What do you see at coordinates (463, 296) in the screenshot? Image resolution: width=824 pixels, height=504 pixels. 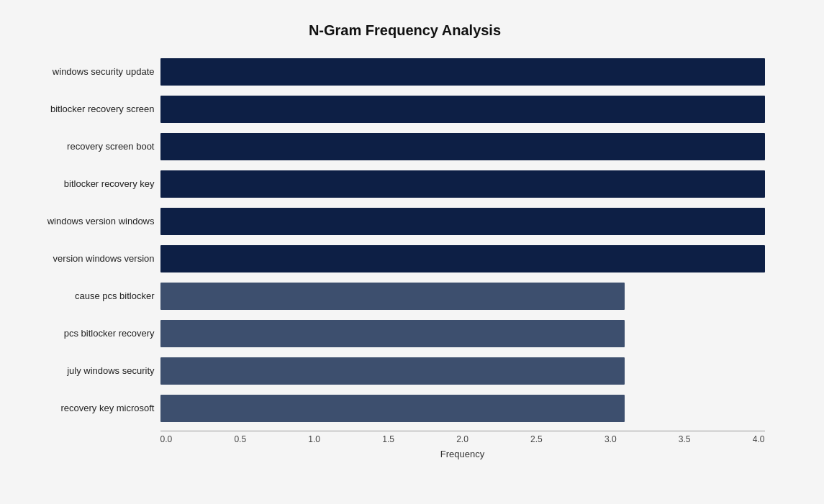 I see `bar-row: cause pcs bitlocker` at bounding box center [463, 296].